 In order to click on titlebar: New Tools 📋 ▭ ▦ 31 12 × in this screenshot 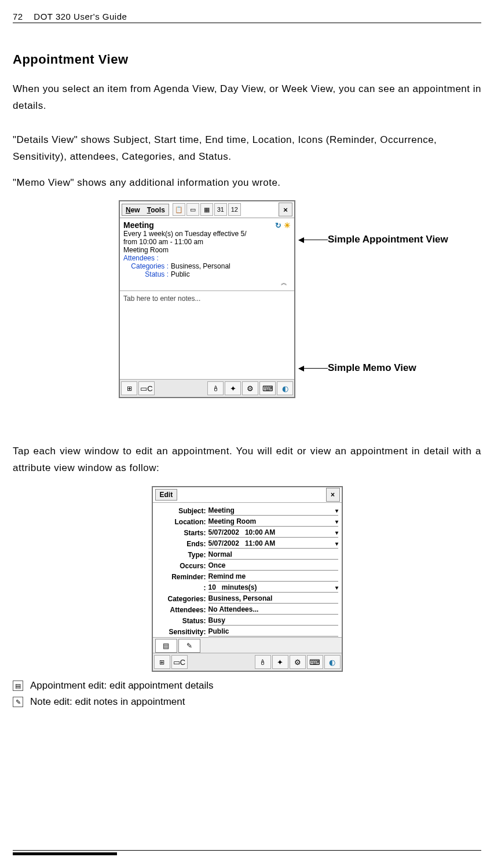, I will do `click(207, 209)`.